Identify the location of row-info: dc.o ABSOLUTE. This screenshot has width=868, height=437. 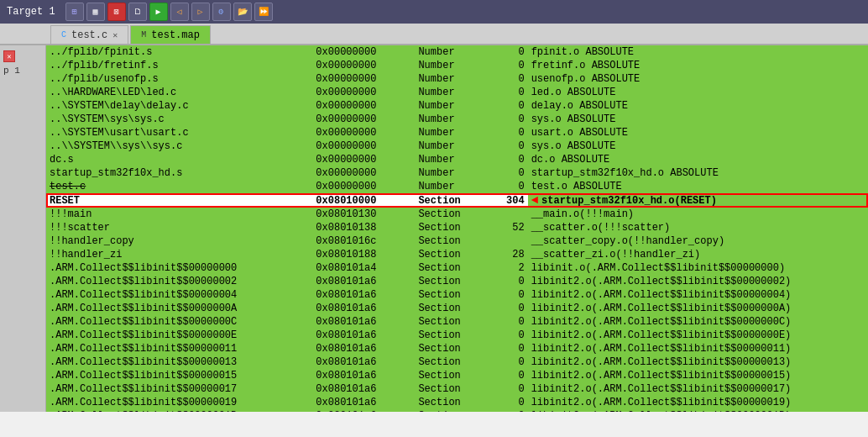
(698, 160).